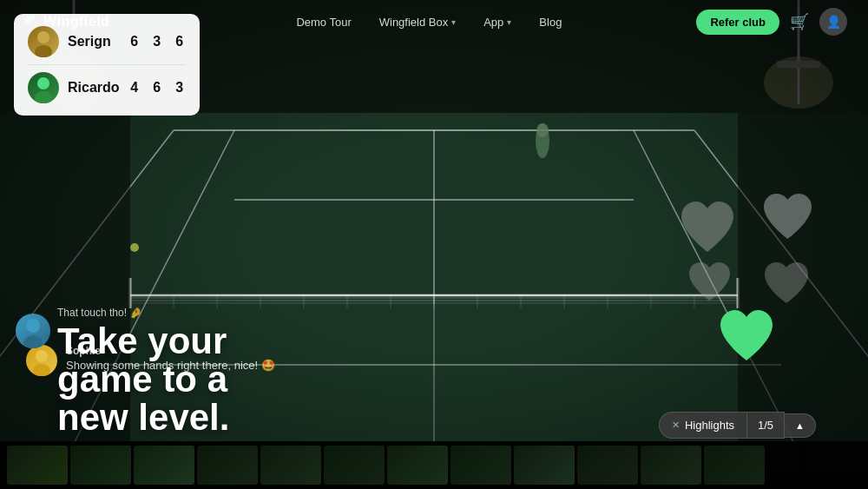 The width and height of the screenshot is (868, 489). Describe the element at coordinates (710, 426) in the screenshot. I see `highlights-label: Highlights` at that location.